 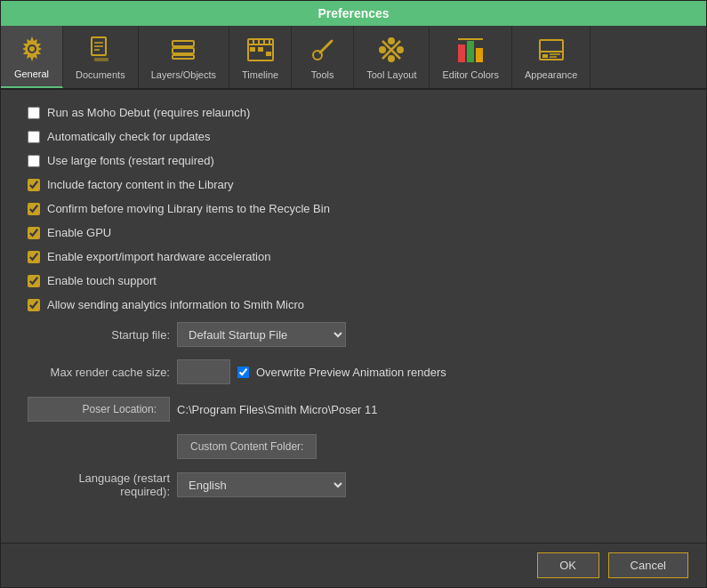 What do you see at coordinates (353, 13) in the screenshot?
I see `dialog-title: Preferences` at bounding box center [353, 13].